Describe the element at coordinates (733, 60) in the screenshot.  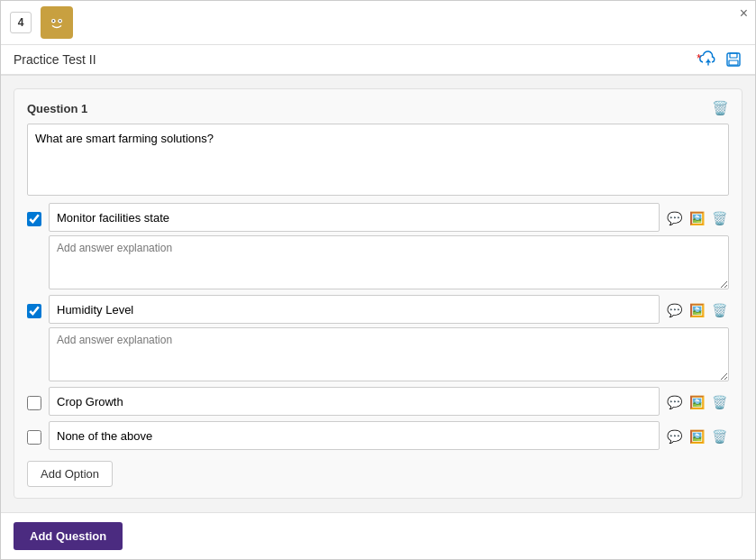
I see `save-button` at that location.